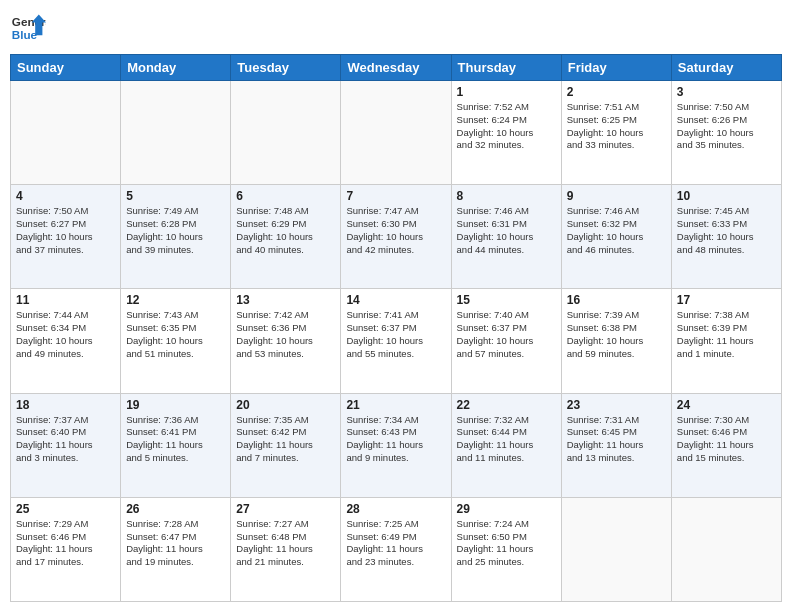  I want to click on calendar-cell: 7Sunrise: 7:47 AM Sunset: 6:30 PM Daylig…, so click(396, 237).